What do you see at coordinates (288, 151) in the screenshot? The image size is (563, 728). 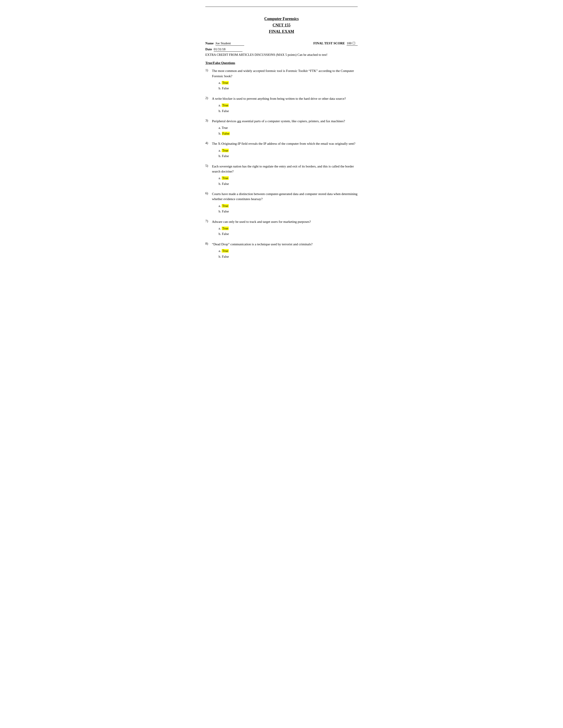 I see `answer-4-a: a. True` at bounding box center [288, 151].